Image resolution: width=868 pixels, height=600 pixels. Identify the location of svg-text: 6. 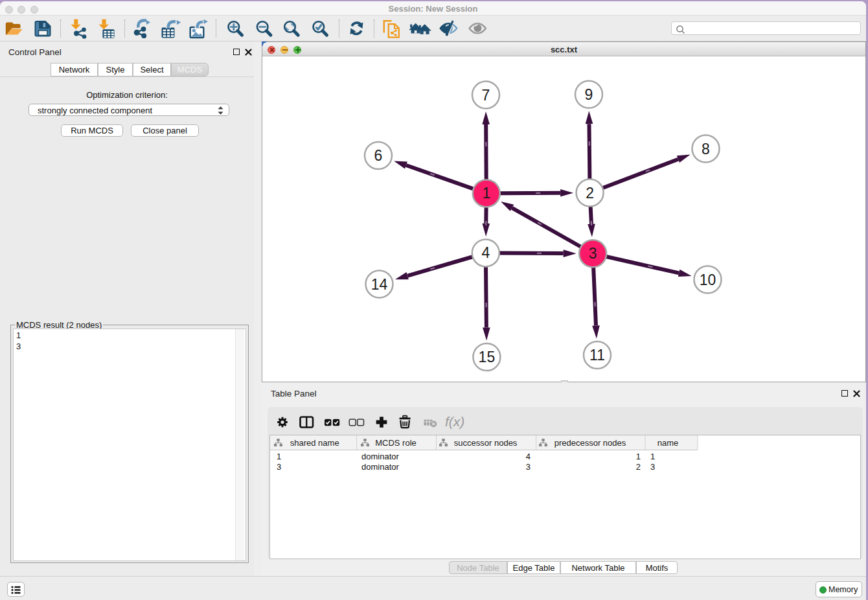
(378, 156).